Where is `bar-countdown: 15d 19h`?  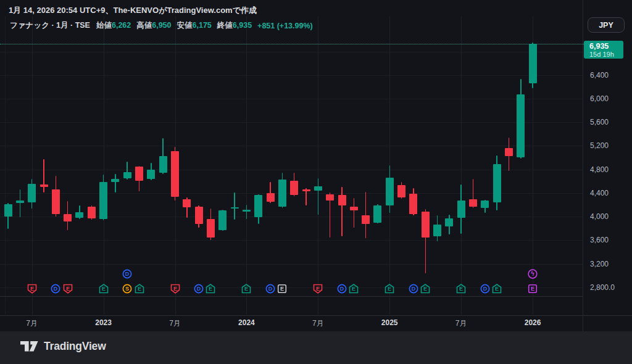
bar-countdown: 15d 19h is located at coordinates (606, 54).